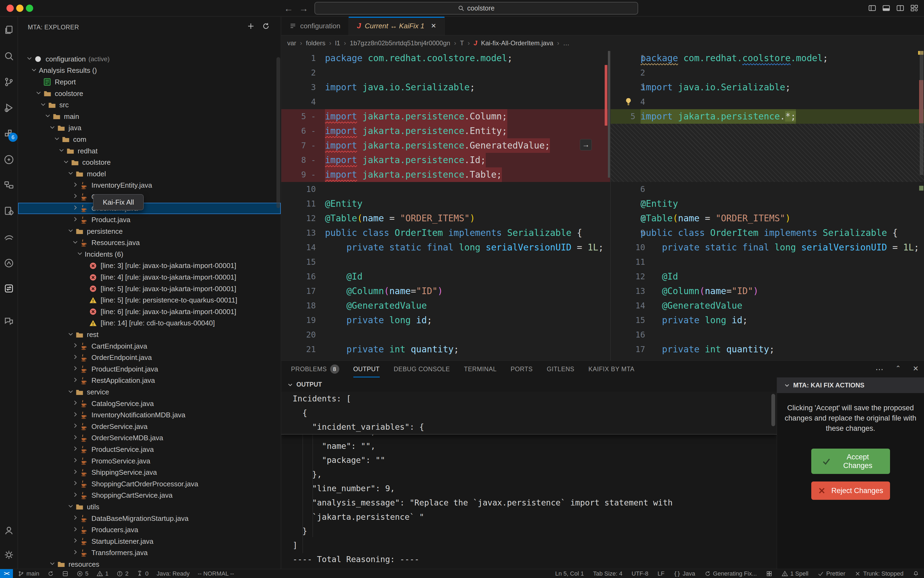 This screenshot has width=924, height=578. I want to click on modified-line-17: 17 private int quantity;, so click(767, 349).